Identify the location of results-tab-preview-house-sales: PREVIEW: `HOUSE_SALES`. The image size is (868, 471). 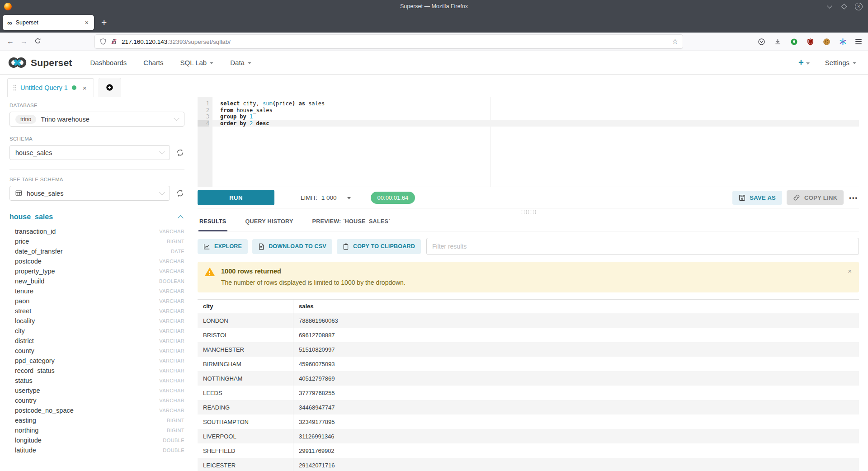
(352, 223).